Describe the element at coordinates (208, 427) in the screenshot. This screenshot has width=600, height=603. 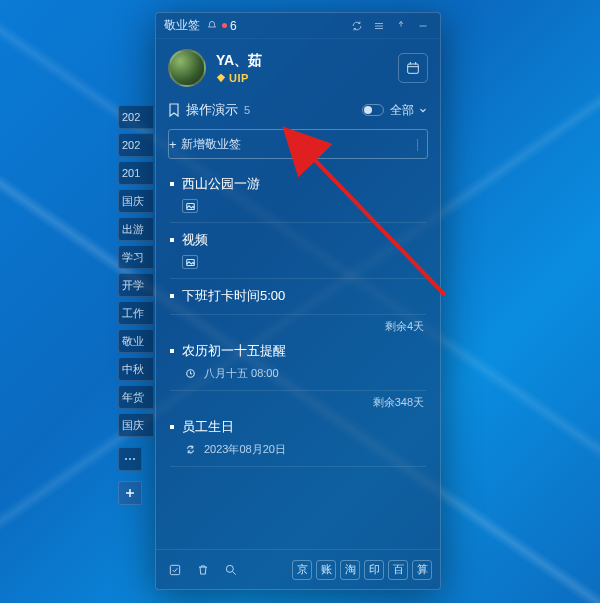
I see `item-title: 员工生日` at that location.